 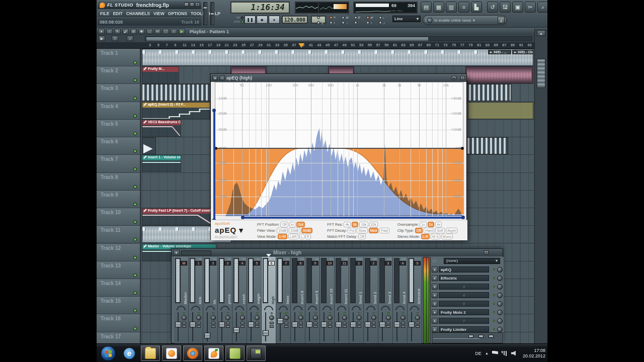 I want to click on option-off: Off, so click(x=284, y=224).